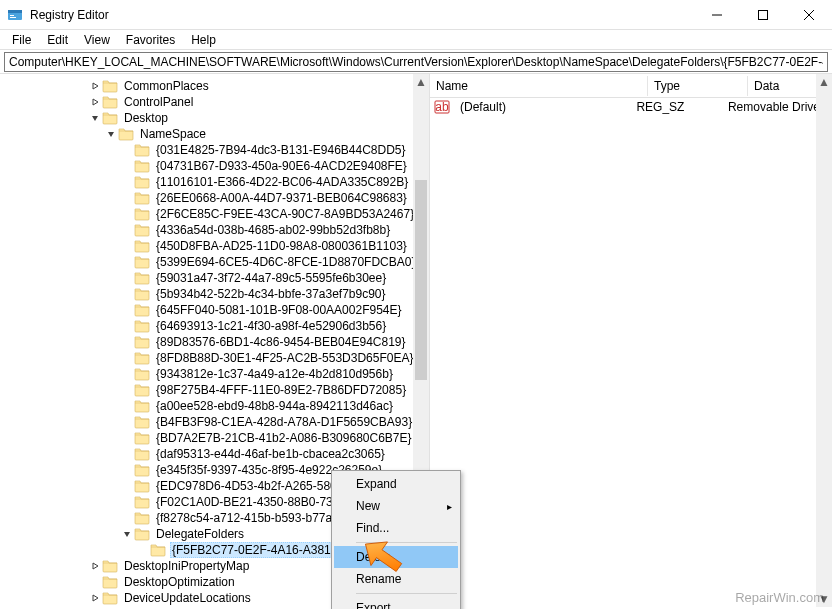 This screenshot has width=832, height=609. What do you see at coordinates (214, 230) in the screenshot?
I see `tree-node: {4336a54d-038b-4685-ab02-99bb52d3fb8b}` at bounding box center [214, 230].